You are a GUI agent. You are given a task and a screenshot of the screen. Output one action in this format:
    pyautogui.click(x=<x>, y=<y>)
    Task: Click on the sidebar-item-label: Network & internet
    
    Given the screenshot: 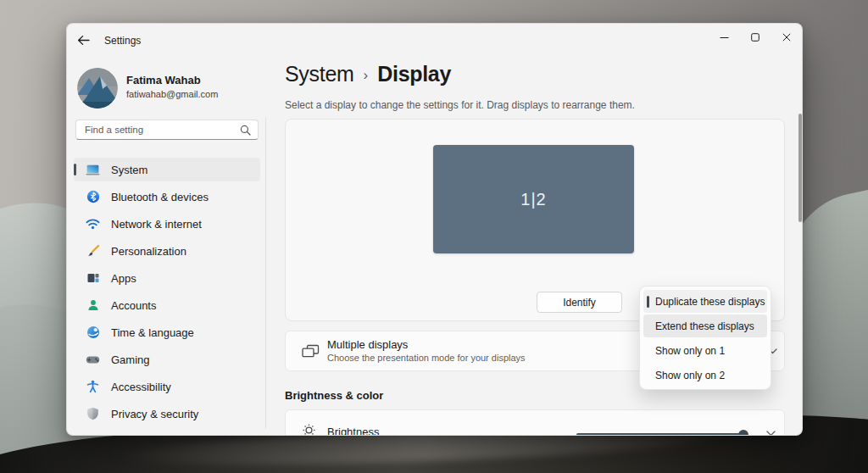 What is the action you would take?
    pyautogui.click(x=156, y=224)
    